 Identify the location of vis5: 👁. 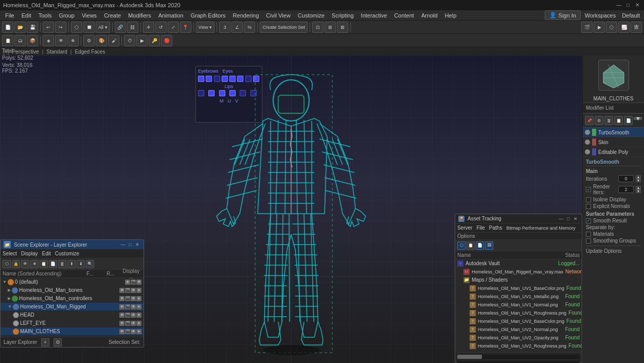
(122, 299).